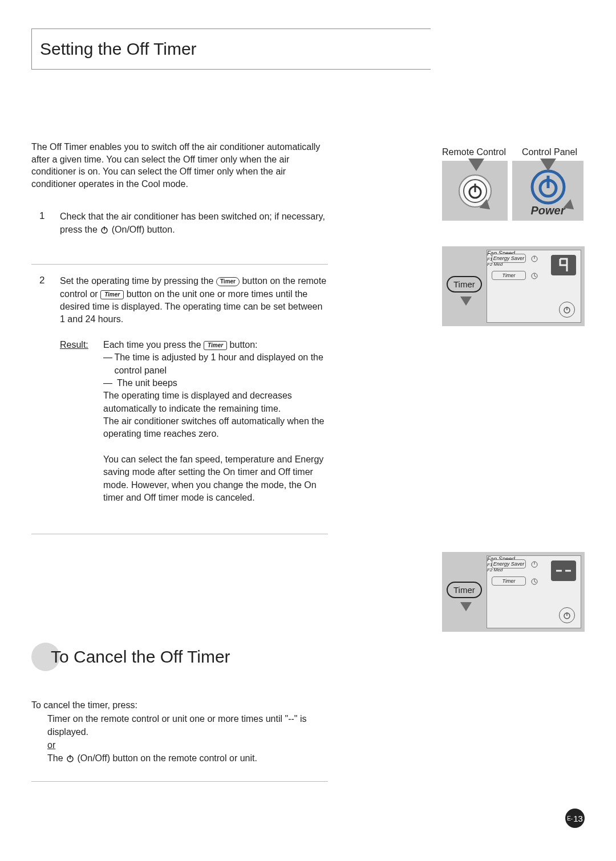 This screenshot has height=861, width=616. I want to click on cancel-or: or, so click(180, 745).